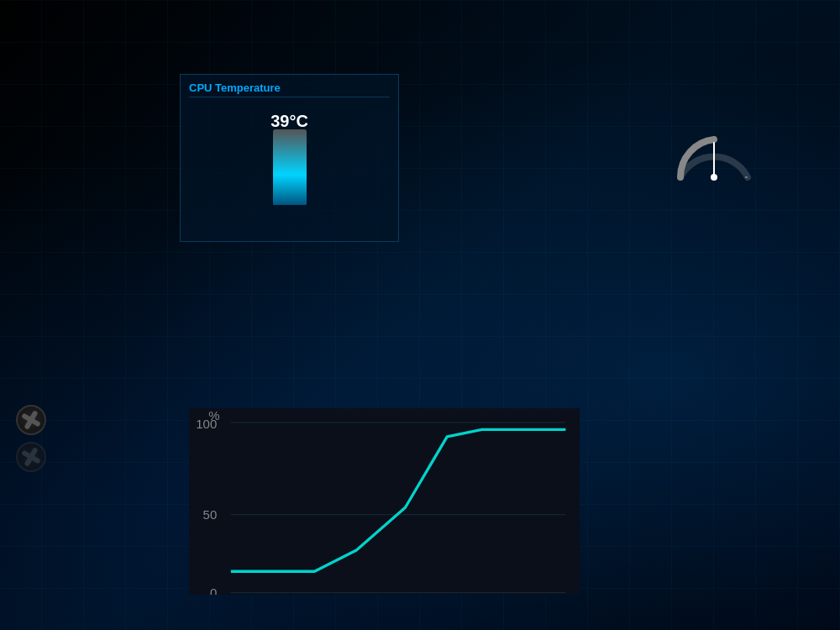 The width and height of the screenshot is (840, 630). What do you see at coordinates (551, 593) in the screenshot?
I see `svg-text: °C` at bounding box center [551, 593].